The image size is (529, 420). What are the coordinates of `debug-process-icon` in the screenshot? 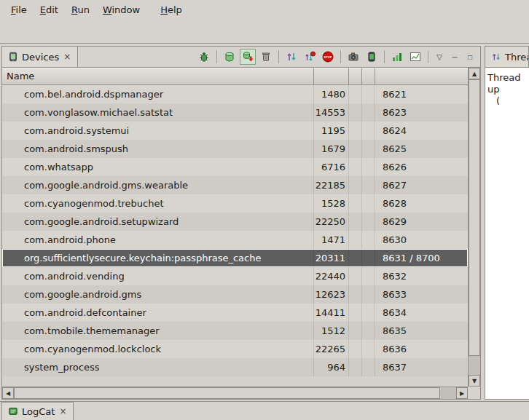 It's located at (204, 57).